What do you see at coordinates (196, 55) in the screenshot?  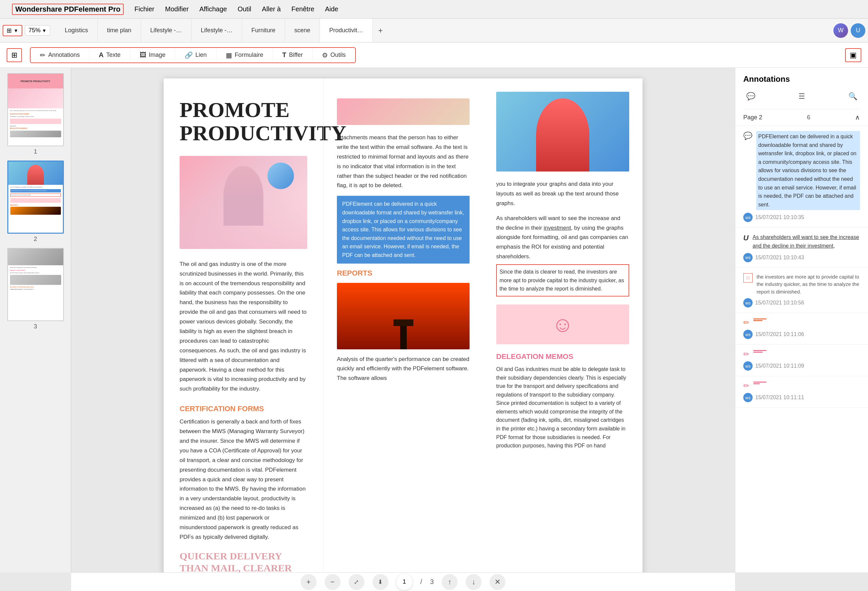 I see `tool-lien: 🔗 Lien` at bounding box center [196, 55].